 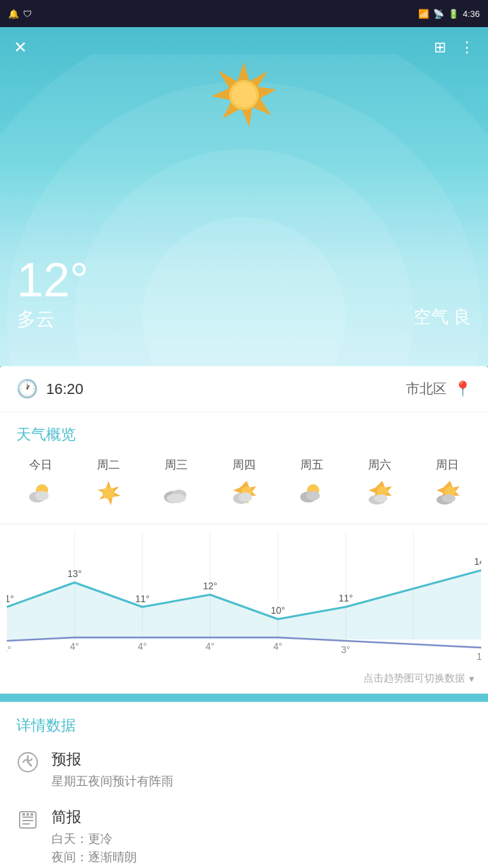 I want to click on day-item-tue: 周二, so click(x=108, y=485).